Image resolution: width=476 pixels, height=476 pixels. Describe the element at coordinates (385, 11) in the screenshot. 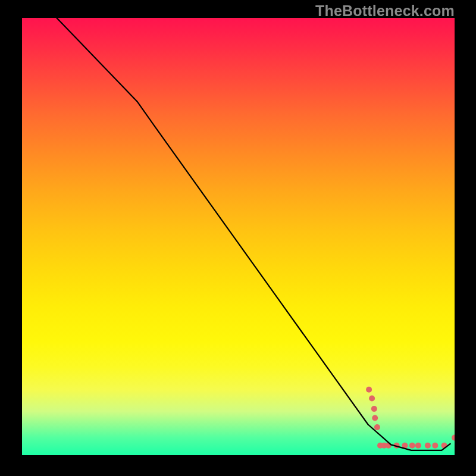

I see `watermark-label: TheBottleneck.com` at that location.